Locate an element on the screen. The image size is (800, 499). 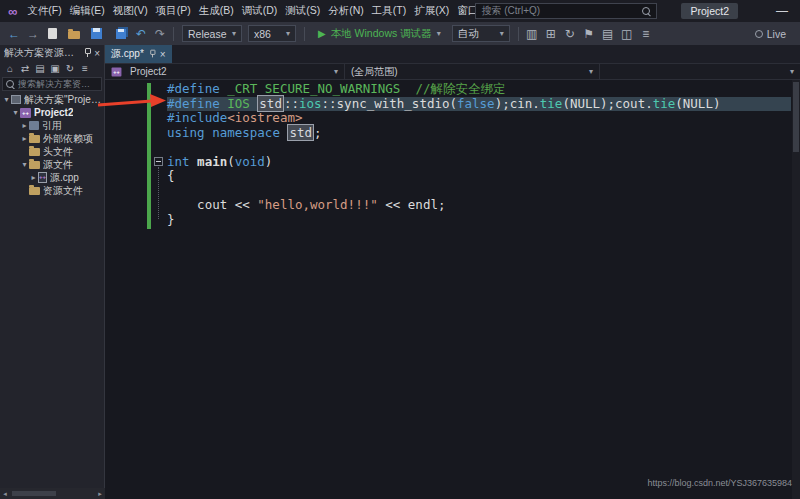
tree-item: ▸++源.cpp is located at coordinates (52, 178).